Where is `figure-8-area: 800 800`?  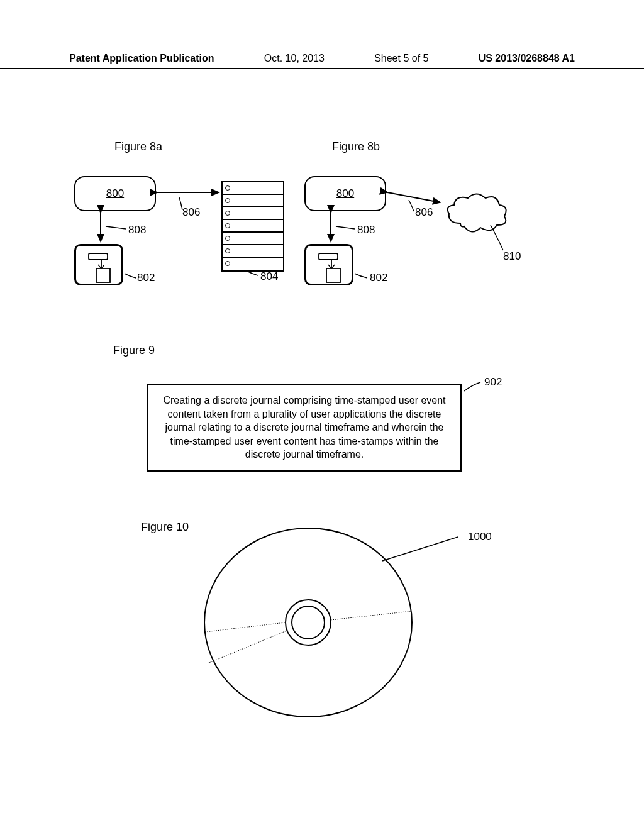
figure-8-area: 800 800 is located at coordinates (308, 239).